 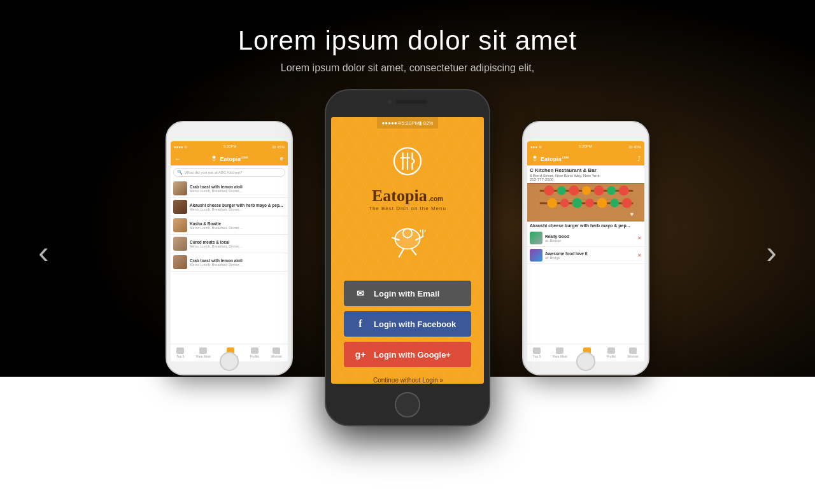 What do you see at coordinates (560, 353) in the screenshot?
I see `nav-ratemeal-right: Rate Meal` at bounding box center [560, 353].